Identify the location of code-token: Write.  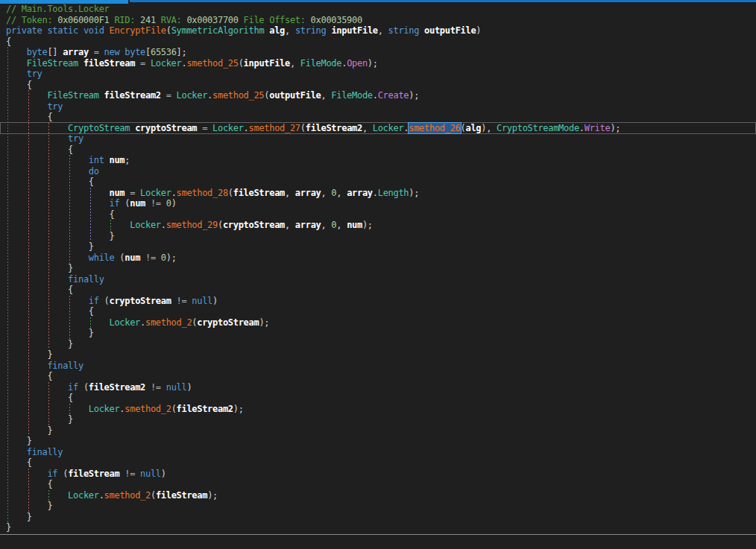
(598, 128).